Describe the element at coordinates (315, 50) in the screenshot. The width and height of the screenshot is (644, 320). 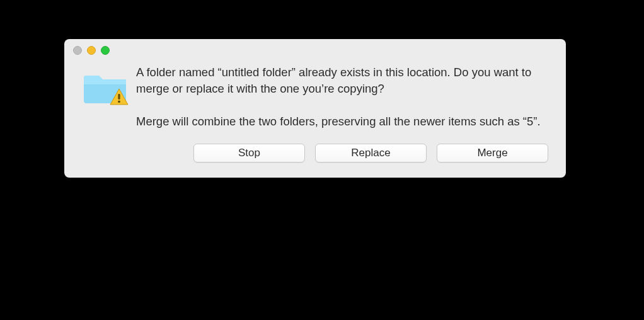
I see `window-titlebar` at that location.